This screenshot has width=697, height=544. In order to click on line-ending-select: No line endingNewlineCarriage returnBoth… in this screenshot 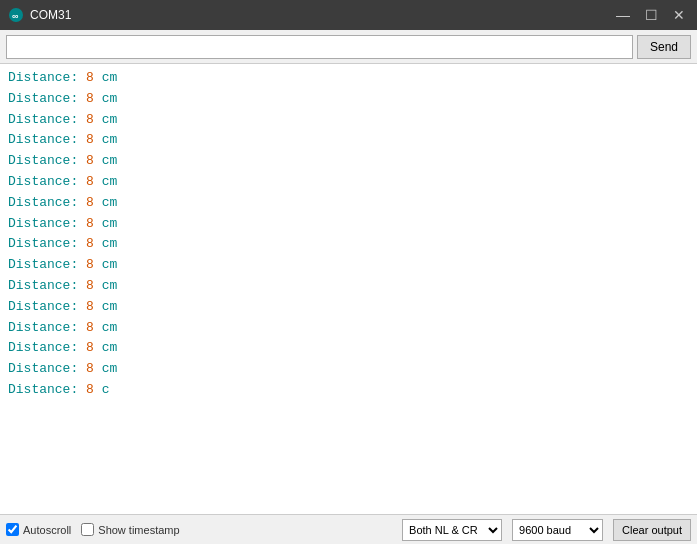, I will do `click(452, 530)`.